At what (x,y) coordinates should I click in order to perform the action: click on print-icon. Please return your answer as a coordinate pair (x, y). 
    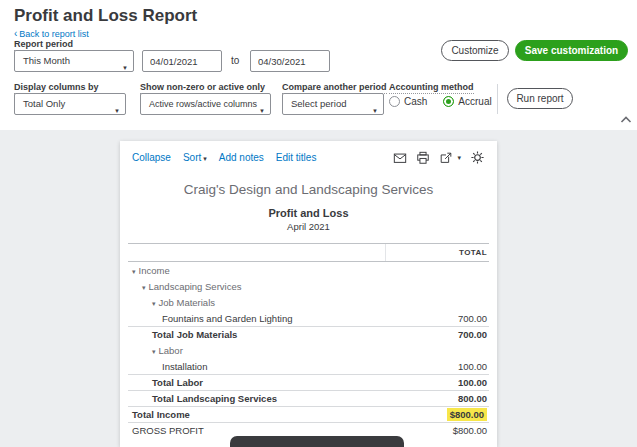
    Looking at the image, I should click on (423, 158).